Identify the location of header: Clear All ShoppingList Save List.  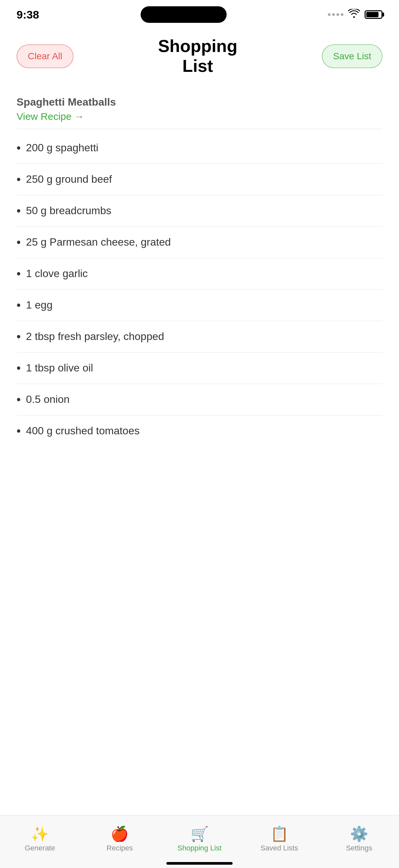
(199, 55).